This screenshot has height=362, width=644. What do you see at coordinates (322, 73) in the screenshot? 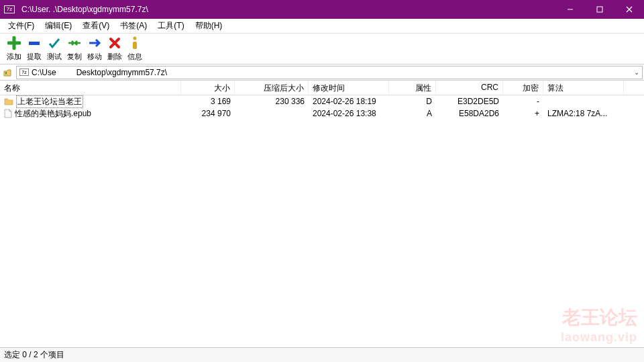
I see `address-bar: 7z C:\Use Desktop\xgdmymm57.7z\ ⌄` at bounding box center [322, 73].